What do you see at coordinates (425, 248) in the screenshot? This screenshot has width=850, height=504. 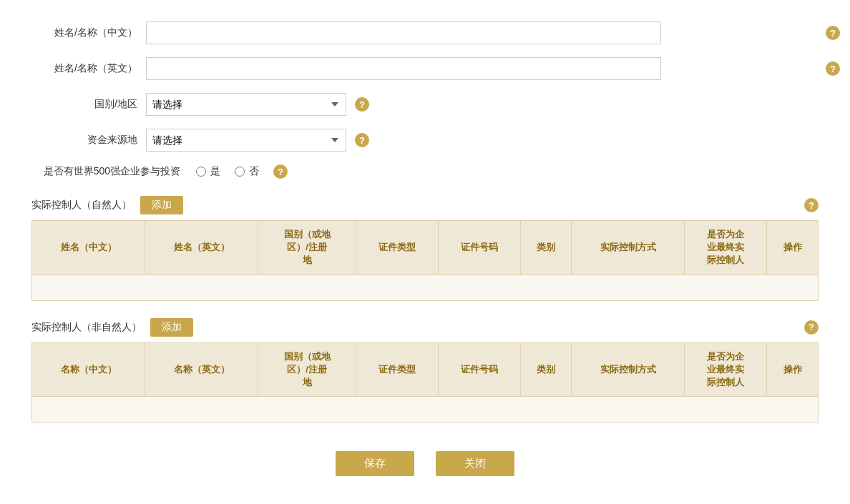 I see `natural-person-table-head: 姓名（中文） 姓名（英文） 国别（或地区）/注册地 证件类型 证件号码 类别 实…` at bounding box center [425, 248].